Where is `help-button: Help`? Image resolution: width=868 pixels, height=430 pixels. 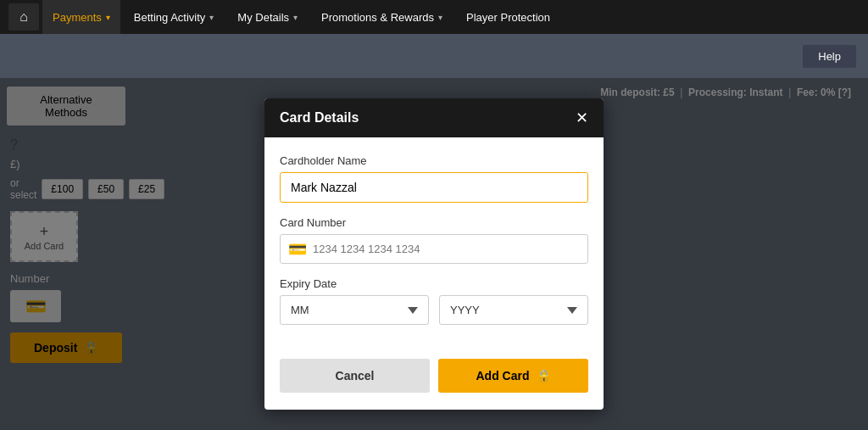
help-button: Help is located at coordinates (829, 56).